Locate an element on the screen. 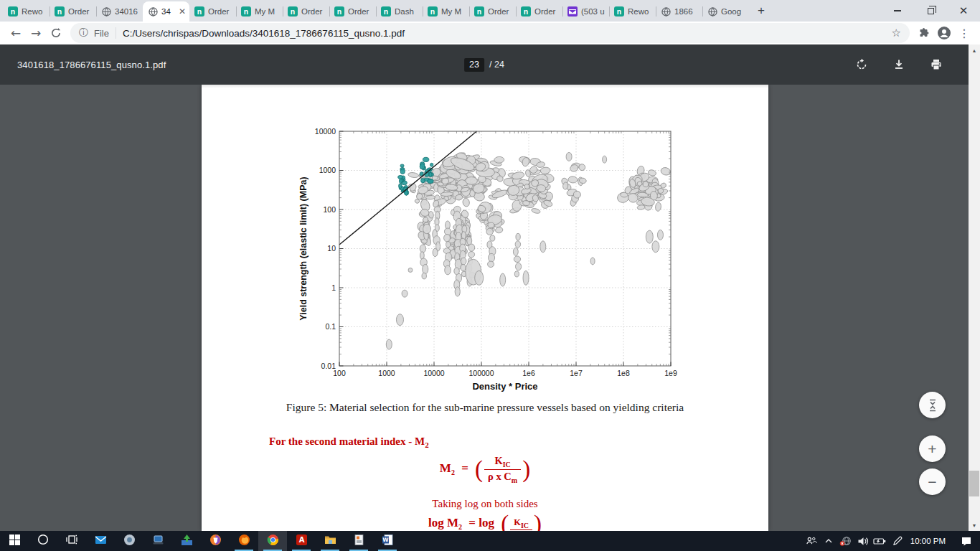 This screenshot has width=980, height=551. start-icon is located at coordinates (14, 541).